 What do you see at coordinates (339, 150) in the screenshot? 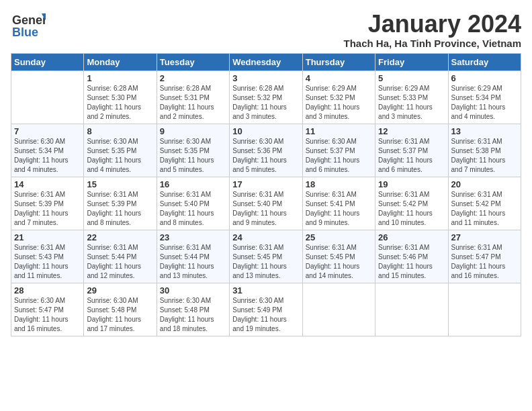
I see `calendar-cell: 11Sunrise: 6:30 AM Sunset: 5:37 PM Dayli…` at bounding box center [339, 150].